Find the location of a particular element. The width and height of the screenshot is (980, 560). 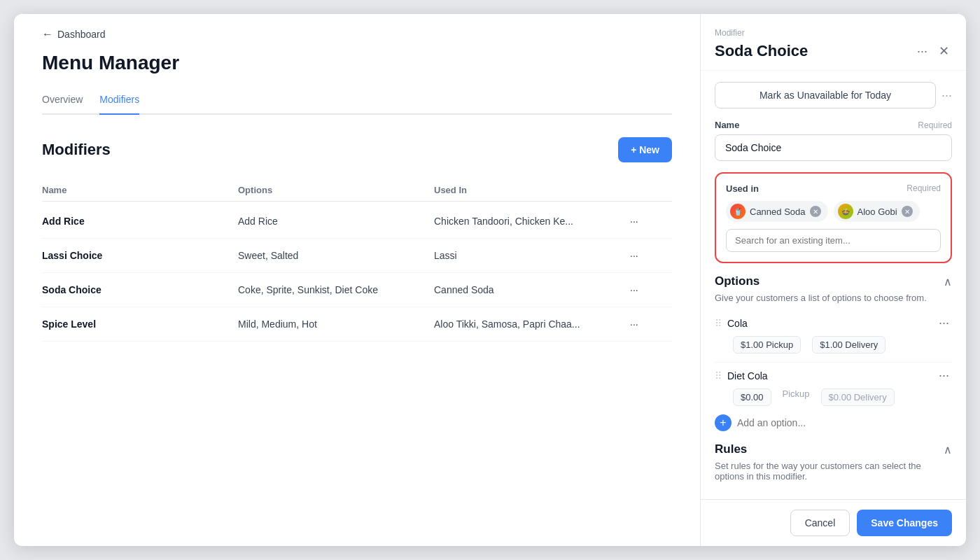

options-section: Options ∧ Give your customers a list of … is located at coordinates (833, 353).